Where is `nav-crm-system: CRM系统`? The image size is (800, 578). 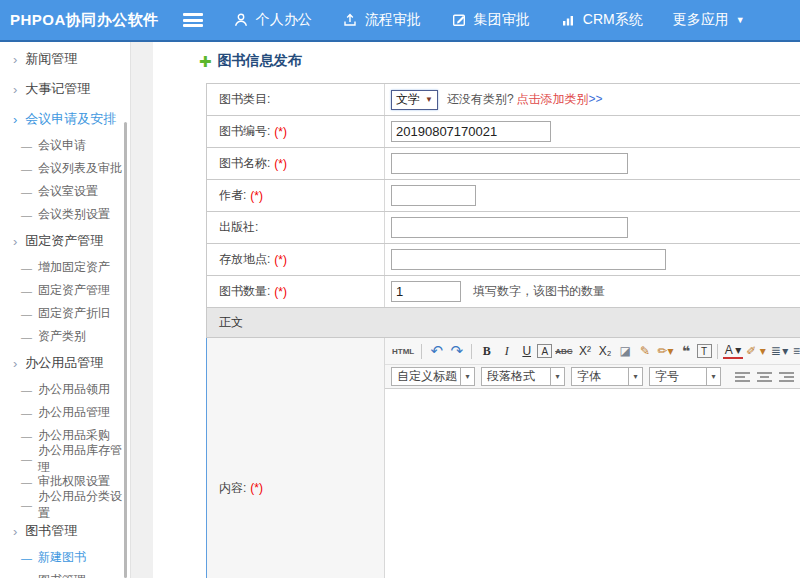 nav-crm-system: CRM系统 is located at coordinates (602, 20).